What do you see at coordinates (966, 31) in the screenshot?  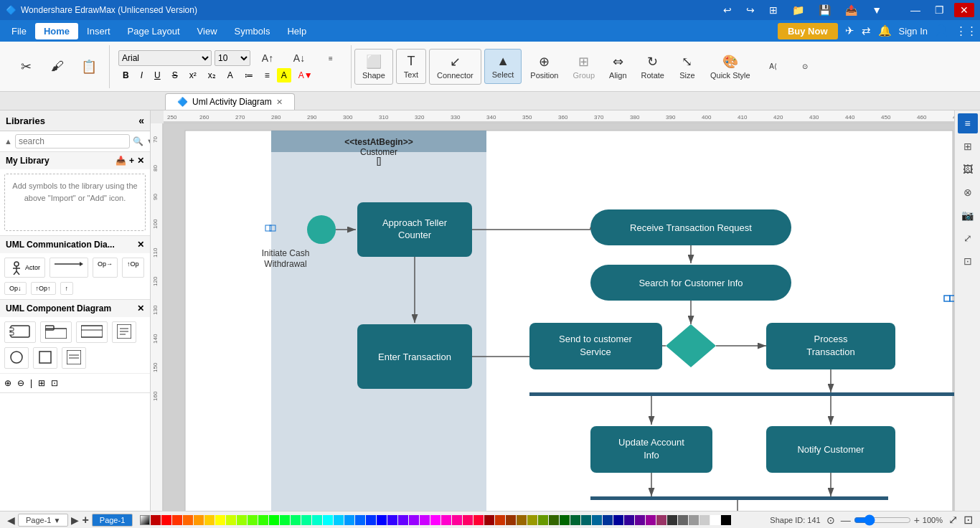 I see `grid-icon: ⋮⋮` at bounding box center [966, 31].